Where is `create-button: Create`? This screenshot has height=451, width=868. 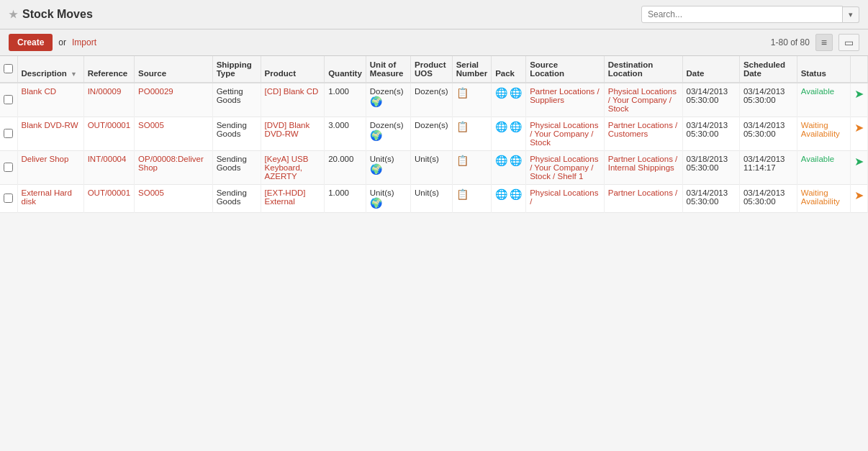 create-button: Create is located at coordinates (30, 42).